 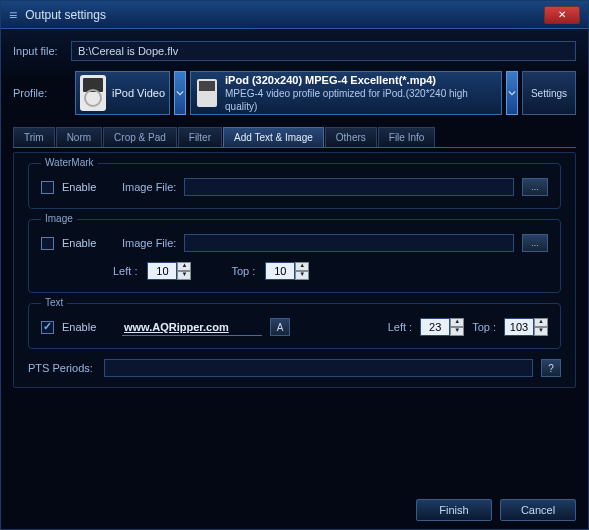 I want to click on image-group: Image Enable Image File: ... Left : ▲ ▼, so click(x=294, y=256).